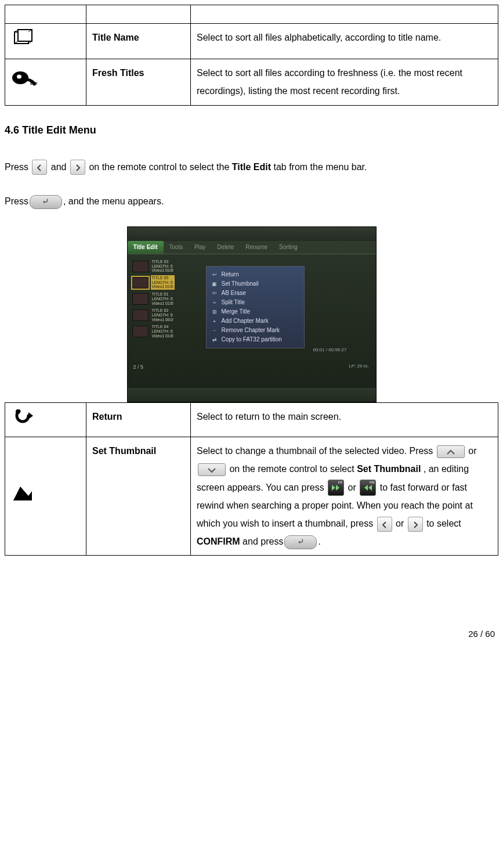 The height and width of the screenshot is (868, 503). Describe the element at coordinates (252, 634) in the screenshot. I see `page-number: 26 / 60` at that location.